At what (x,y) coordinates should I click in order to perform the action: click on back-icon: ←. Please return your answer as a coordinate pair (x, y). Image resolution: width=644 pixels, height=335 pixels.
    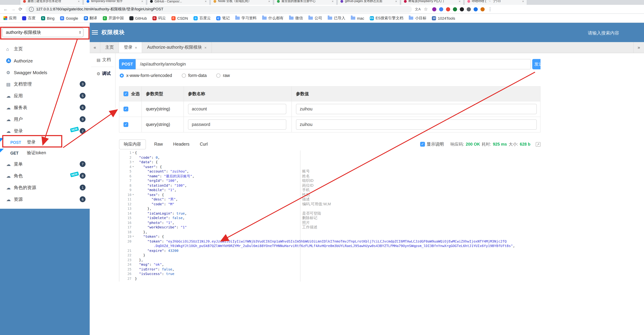
    Looking at the image, I should click on (6, 9).